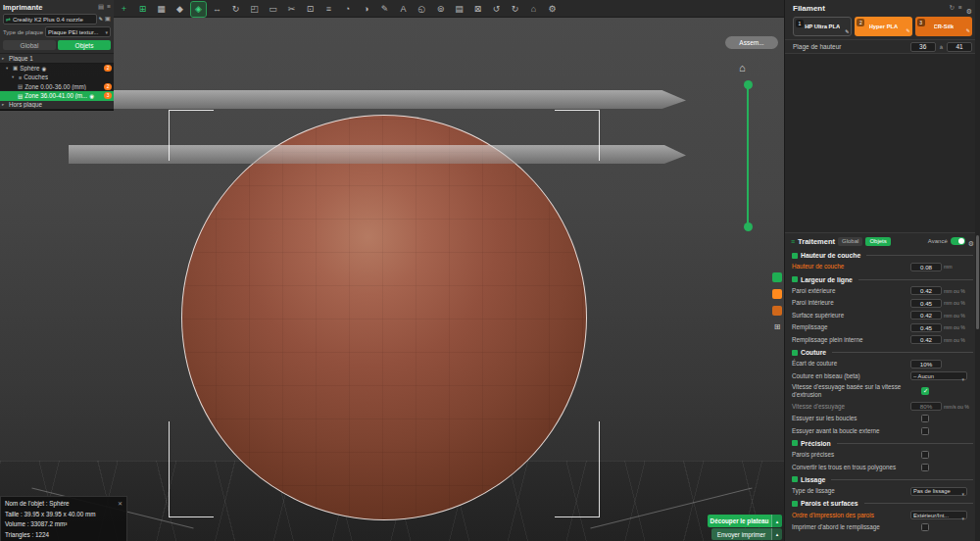 This screenshot has width=980, height=541. What do you see at coordinates (926, 365) in the screenshot?
I see `param-input: 10%` at bounding box center [926, 365].